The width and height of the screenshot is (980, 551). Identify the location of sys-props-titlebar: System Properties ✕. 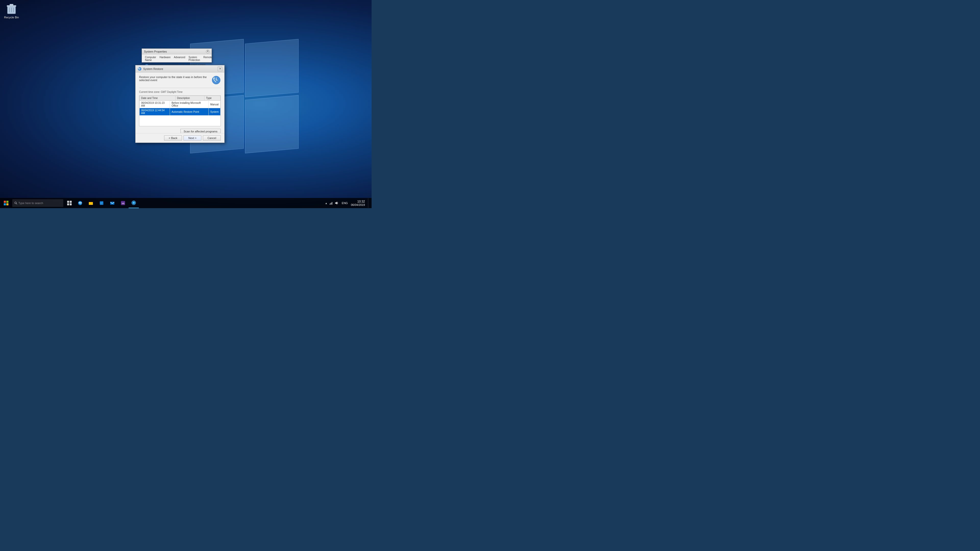
(177, 52).